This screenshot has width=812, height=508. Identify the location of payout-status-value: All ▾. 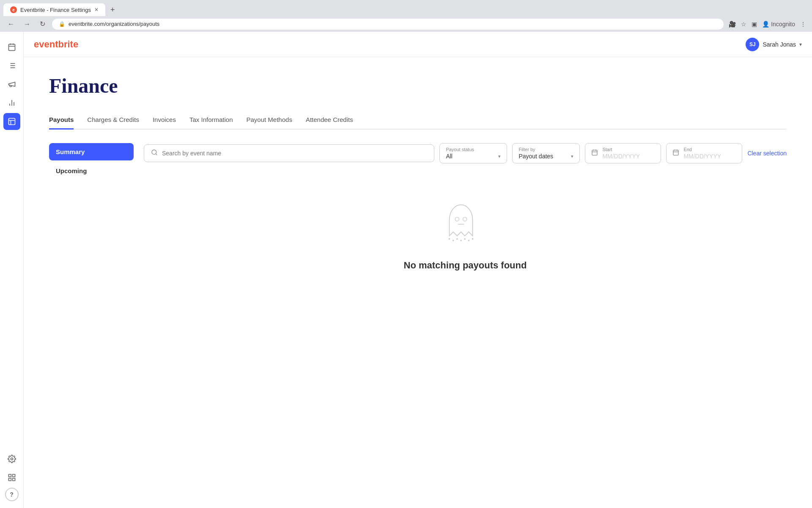
(473, 156).